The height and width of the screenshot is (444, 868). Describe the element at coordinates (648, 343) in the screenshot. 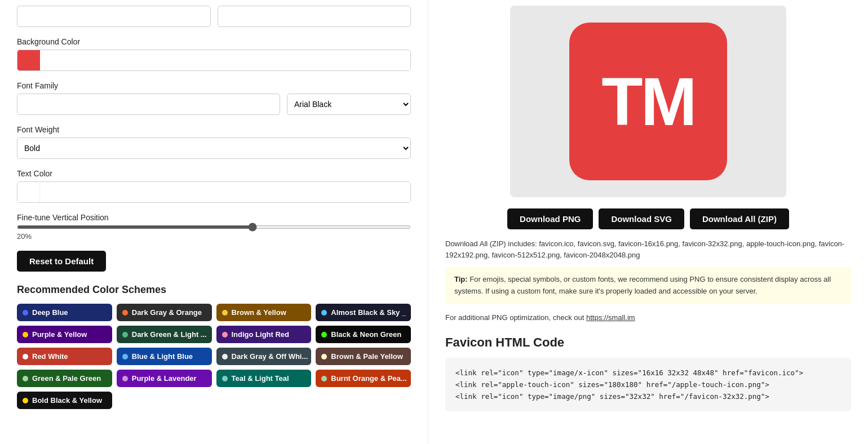

I see `html-code-title: Favicon HTML Code` at that location.